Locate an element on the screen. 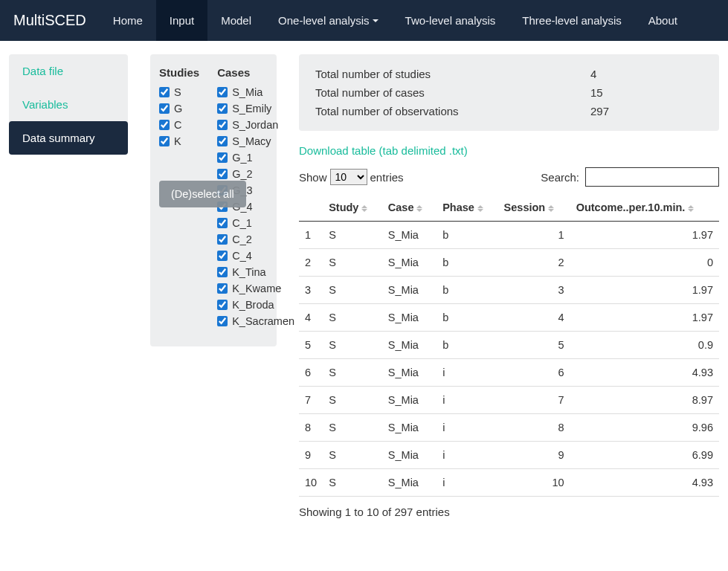 This screenshot has height=571, width=728. study-checkbox-input-K is located at coordinates (164, 141).